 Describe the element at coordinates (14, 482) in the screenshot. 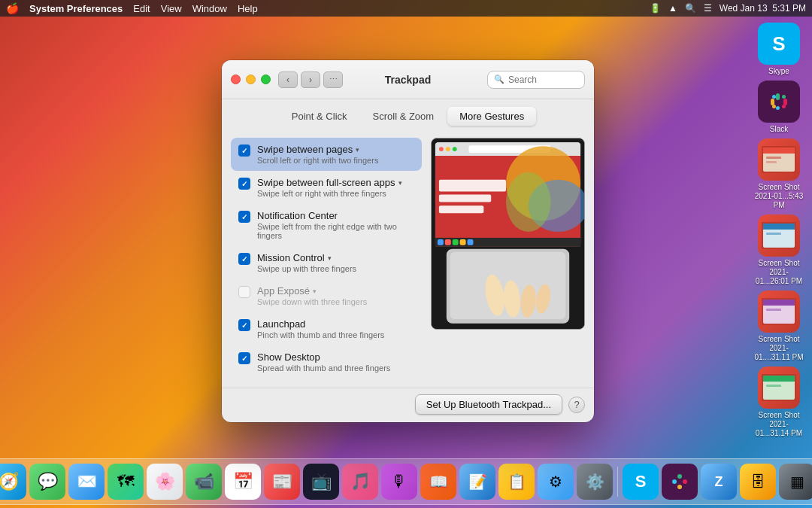

I see `dock-safari: 🧭` at that location.